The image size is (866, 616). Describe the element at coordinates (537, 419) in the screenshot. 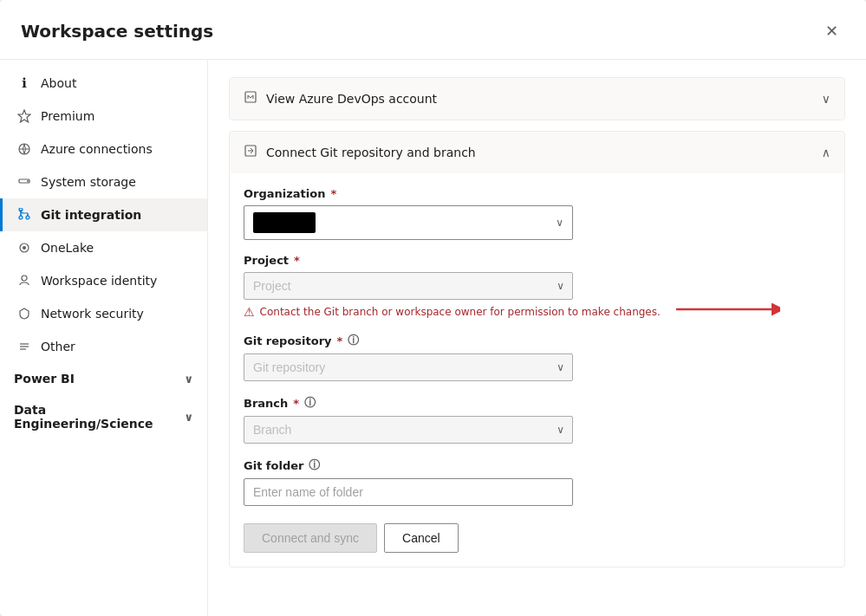

I see `branch-field-group: Branch * ⓘ Branch ∨` at that location.